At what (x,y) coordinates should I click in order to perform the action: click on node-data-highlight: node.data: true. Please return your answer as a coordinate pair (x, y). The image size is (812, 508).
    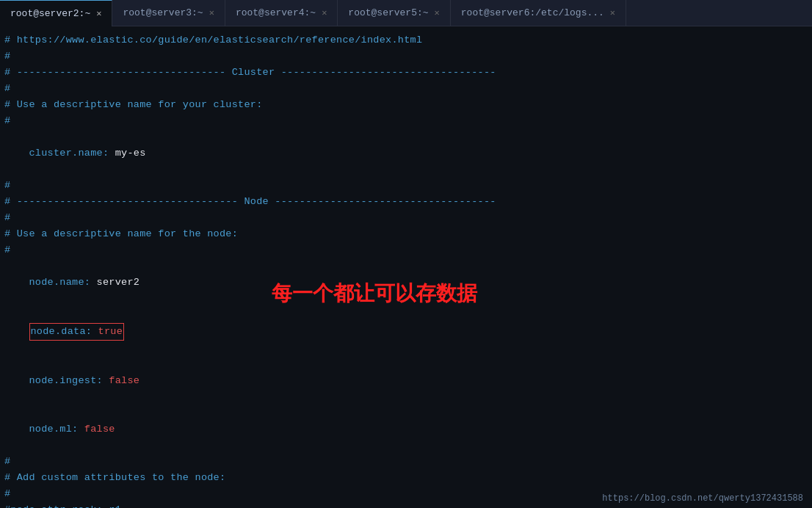
    Looking at the image, I should click on (77, 332).